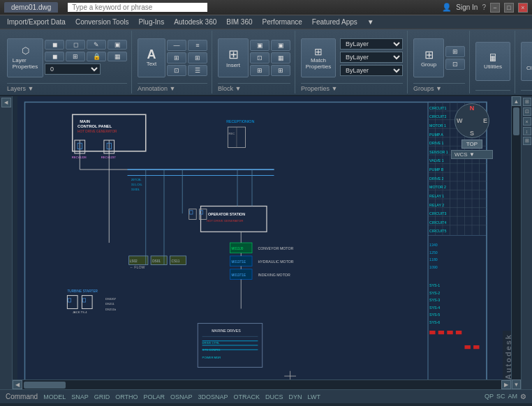 The height and width of the screenshot is (406, 532). What do you see at coordinates (266, 396) in the screenshot?
I see `status-bar: Command MODEL SNAP GRID ORTHO POLAR OSNA…` at bounding box center [266, 396].